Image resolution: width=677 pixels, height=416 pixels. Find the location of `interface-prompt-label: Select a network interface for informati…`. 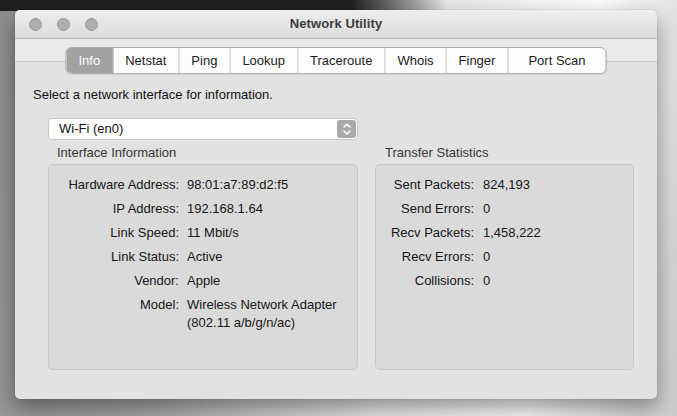

interface-prompt-label: Select a network interface for informati… is located at coordinates (153, 94).